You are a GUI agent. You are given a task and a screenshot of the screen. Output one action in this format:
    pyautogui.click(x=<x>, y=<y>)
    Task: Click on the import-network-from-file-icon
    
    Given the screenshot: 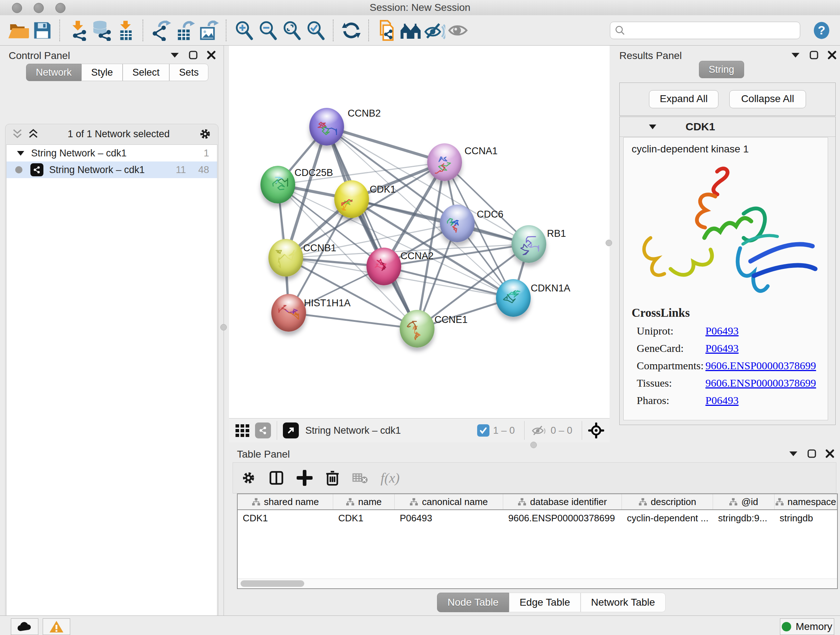 What is the action you would take?
    pyautogui.click(x=77, y=30)
    